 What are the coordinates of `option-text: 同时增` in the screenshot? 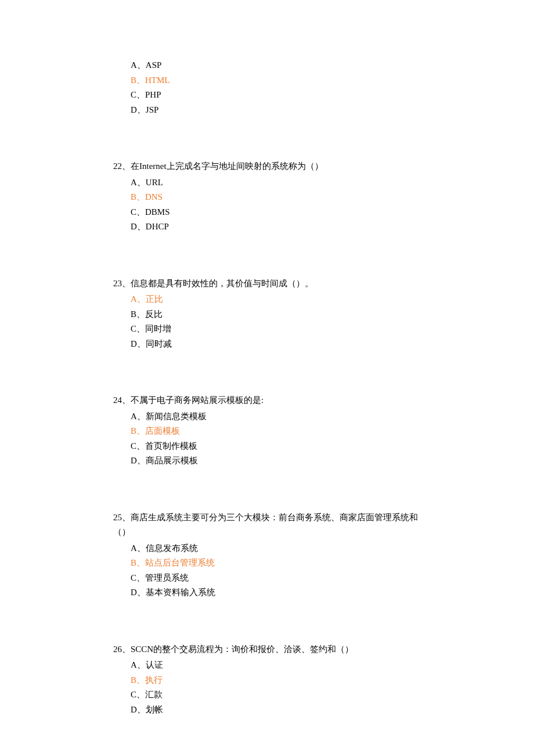 It's located at (158, 329).